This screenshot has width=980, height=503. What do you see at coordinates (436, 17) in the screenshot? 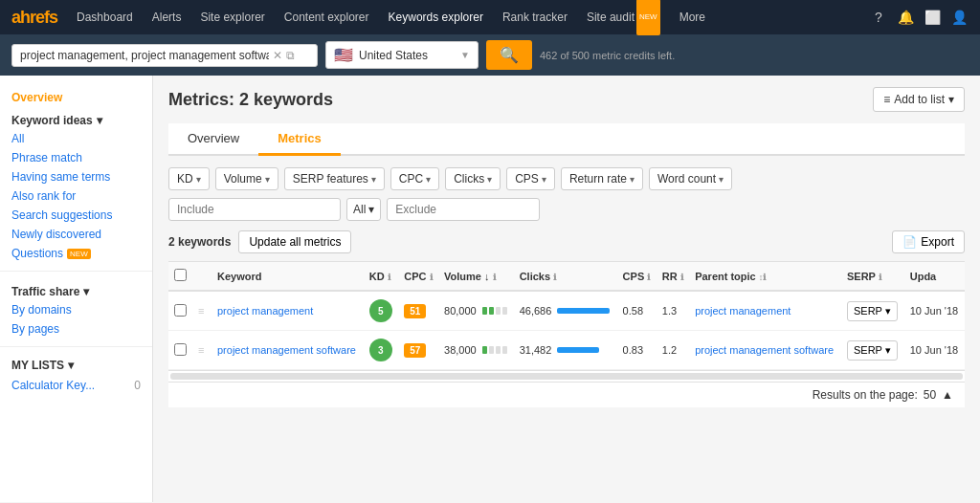
I see `nav-keywords-explorer: Keywords explorer` at bounding box center [436, 17].